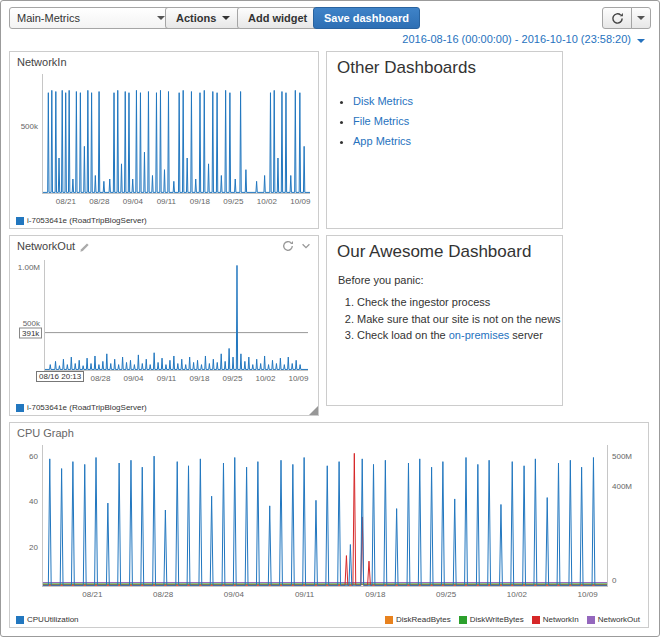 The image size is (660, 637). Describe the element at coordinates (28, 315) in the screenshot. I see `y-axis: 1.00M500k` at that location.